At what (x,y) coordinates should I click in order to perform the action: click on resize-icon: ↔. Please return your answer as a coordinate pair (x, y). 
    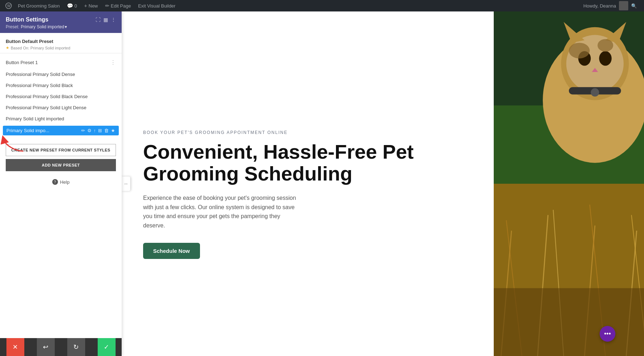
    Looking at the image, I should click on (126, 184).